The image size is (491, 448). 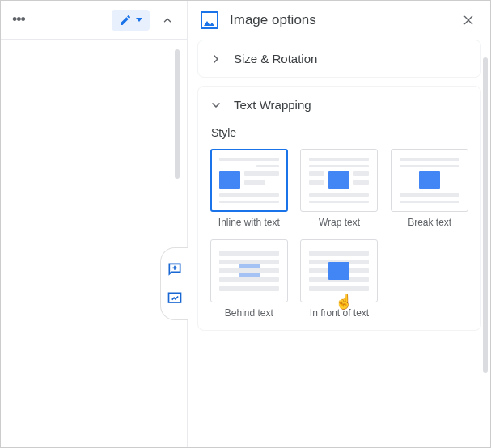 I want to click on close-icon, so click(x=468, y=20).